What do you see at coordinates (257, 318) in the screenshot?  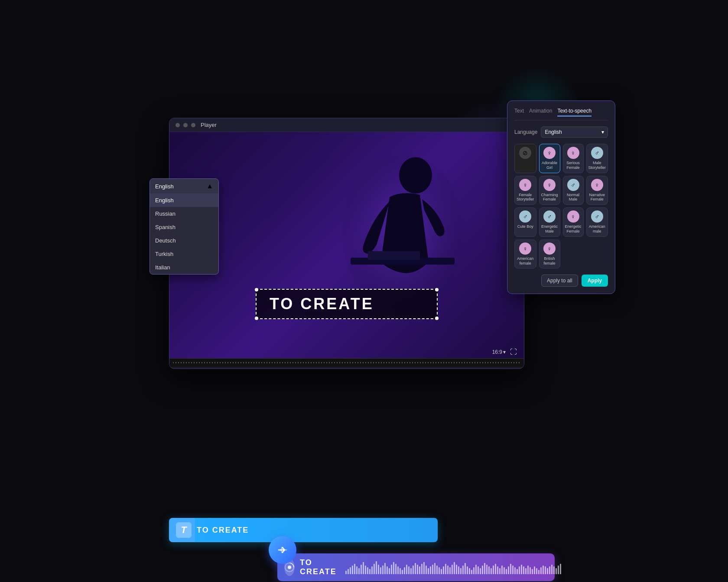 I see `resize-handle-bl` at bounding box center [257, 318].